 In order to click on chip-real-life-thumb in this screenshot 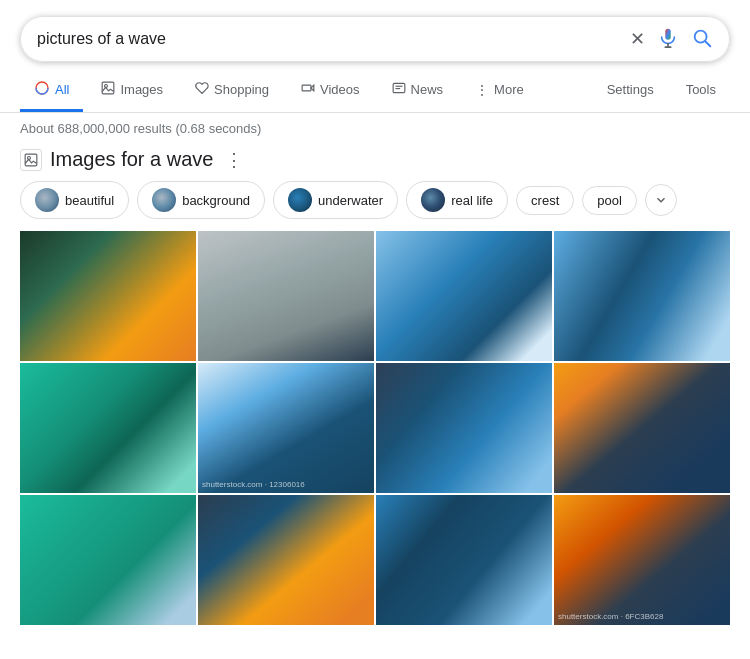, I will do `click(433, 200)`.